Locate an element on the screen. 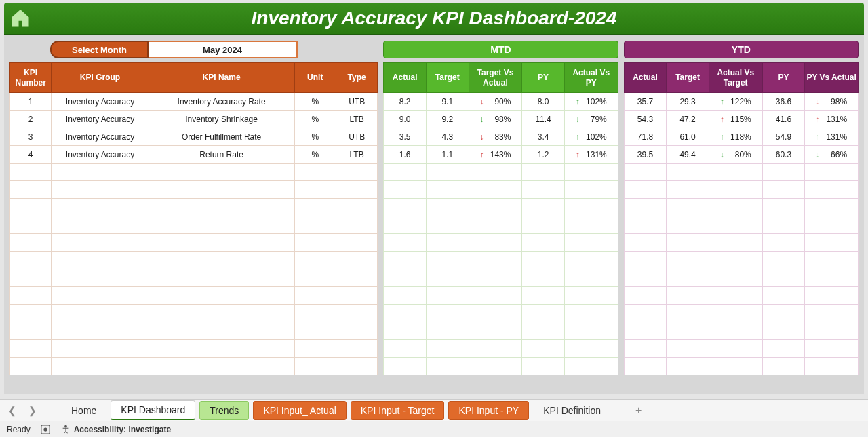 The height and width of the screenshot is (437, 868). cell-mtd-py: 8.0 is located at coordinates (544, 102).